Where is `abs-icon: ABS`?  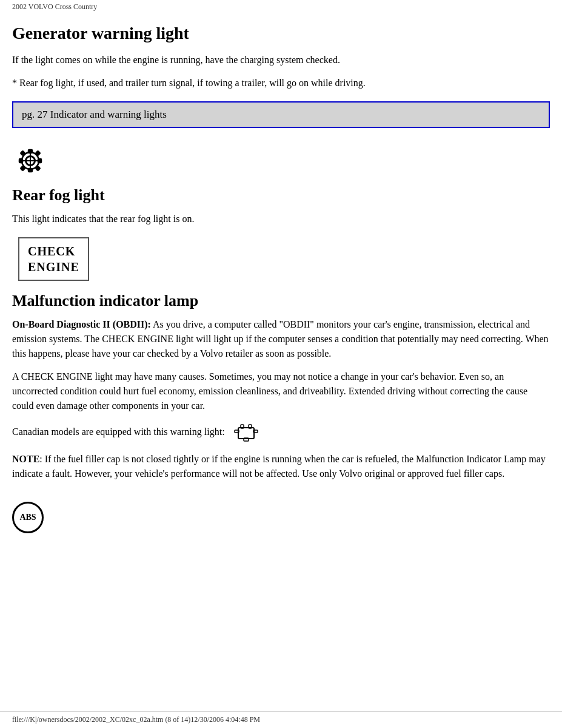 abs-icon: ABS is located at coordinates (28, 517).